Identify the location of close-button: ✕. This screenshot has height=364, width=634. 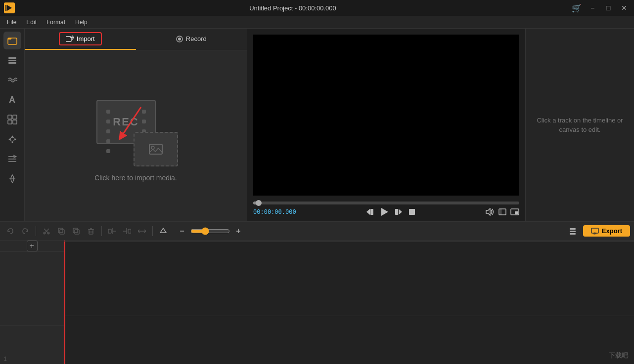
(624, 8).